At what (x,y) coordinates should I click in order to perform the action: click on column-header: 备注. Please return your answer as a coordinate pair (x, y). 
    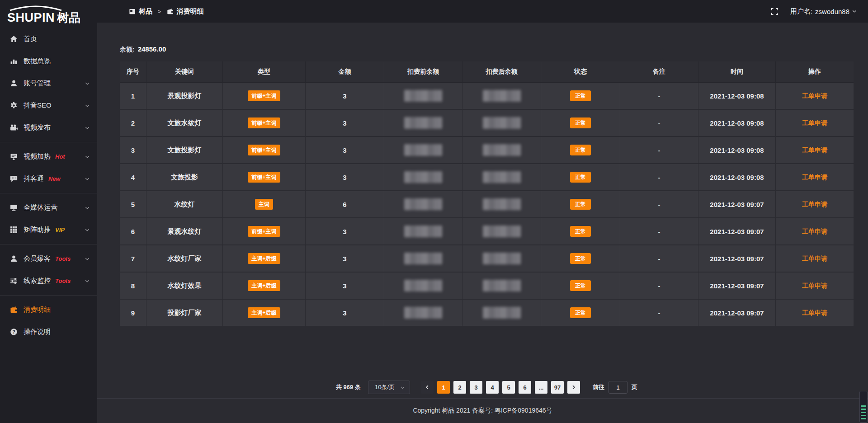
    Looking at the image, I should click on (659, 72).